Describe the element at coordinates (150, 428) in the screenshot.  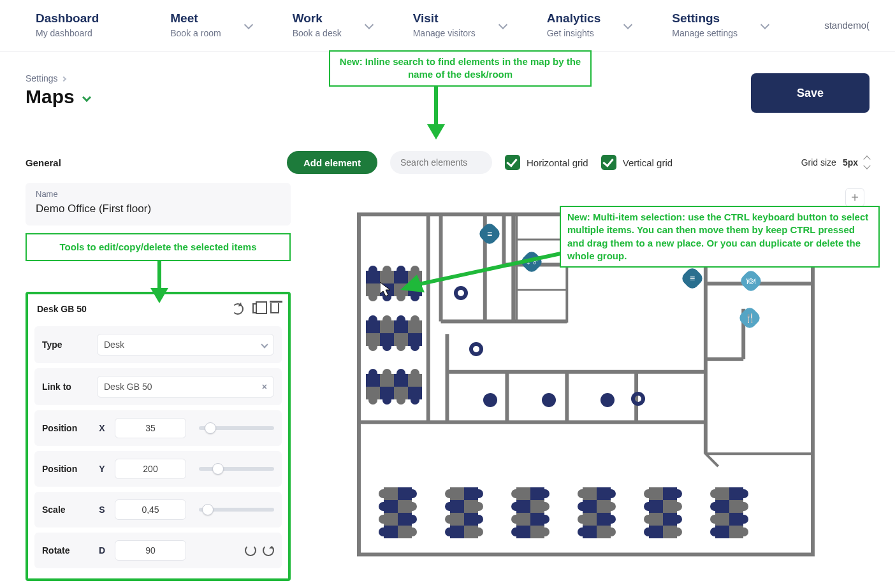
I see `position-x-input` at that location.